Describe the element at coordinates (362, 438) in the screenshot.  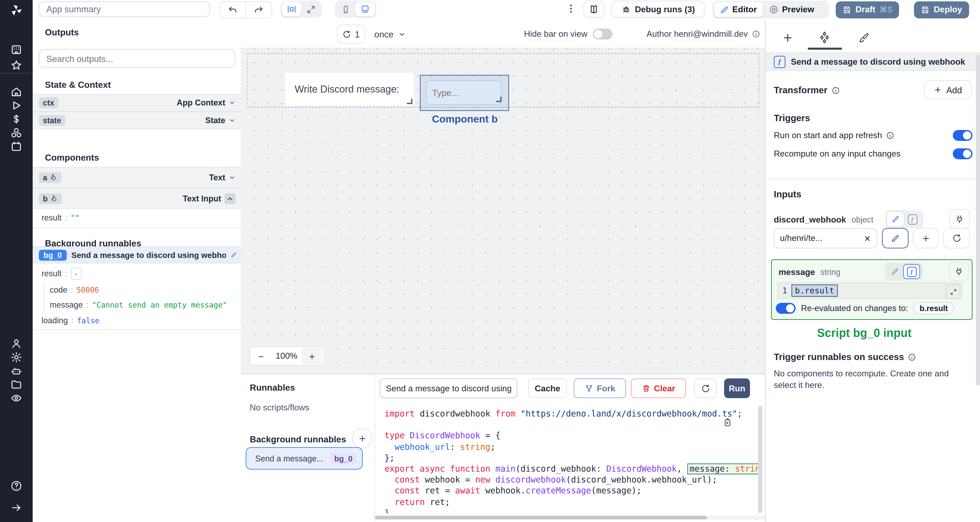
I see `add-background-runnable-button` at that location.